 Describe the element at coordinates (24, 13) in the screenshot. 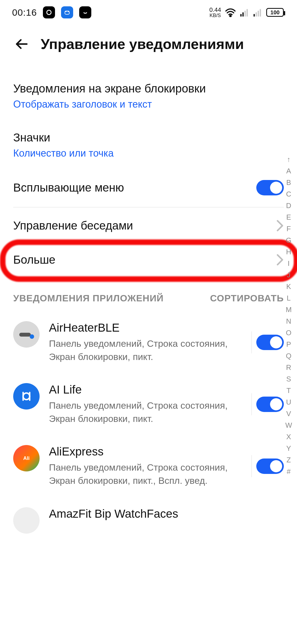

I see `status-time: 00:16` at that location.